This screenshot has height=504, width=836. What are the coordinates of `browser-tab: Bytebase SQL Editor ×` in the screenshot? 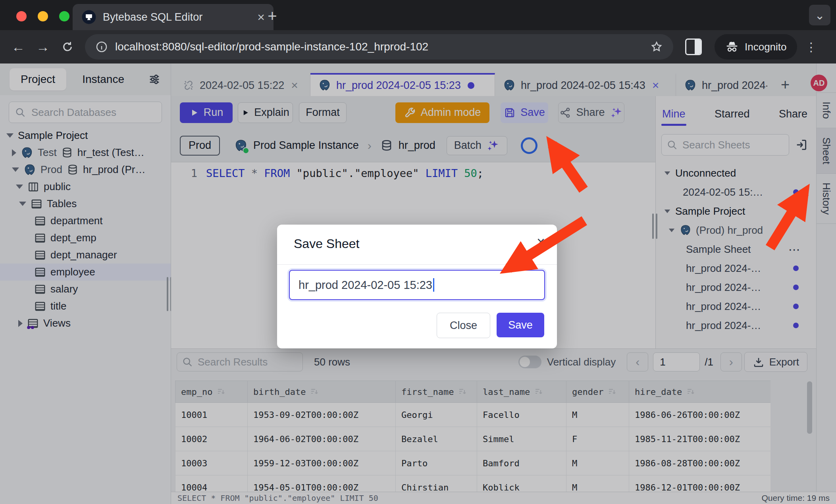 It's located at (173, 17).